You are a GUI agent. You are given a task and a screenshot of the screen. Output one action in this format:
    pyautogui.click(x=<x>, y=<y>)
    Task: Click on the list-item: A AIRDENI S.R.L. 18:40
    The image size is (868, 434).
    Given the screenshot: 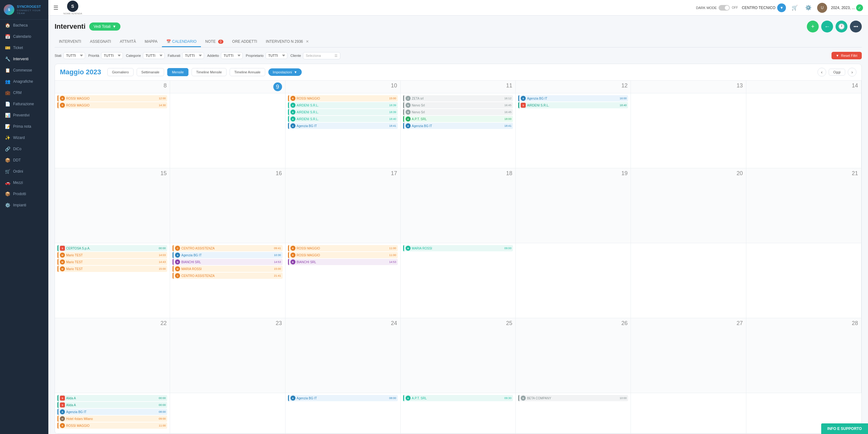 What is the action you would take?
    pyautogui.click(x=343, y=119)
    